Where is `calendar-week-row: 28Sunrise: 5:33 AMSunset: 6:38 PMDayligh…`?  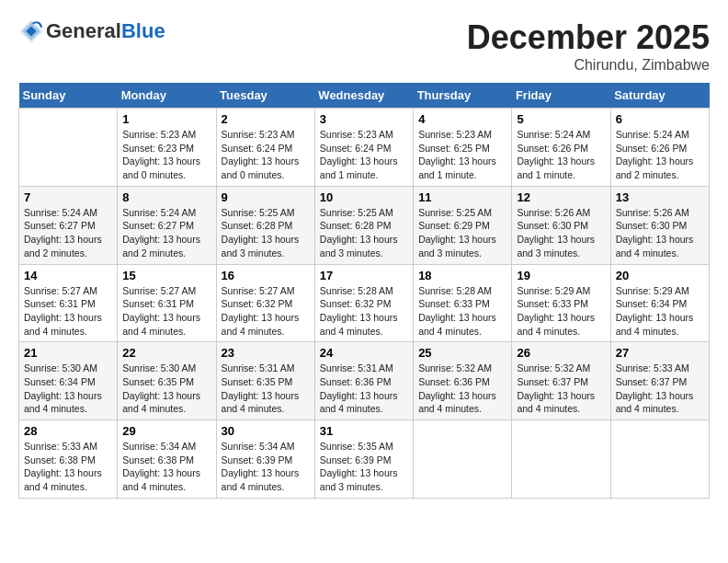 calendar-week-row: 28Sunrise: 5:33 AMSunset: 6:38 PMDayligh… is located at coordinates (364, 460).